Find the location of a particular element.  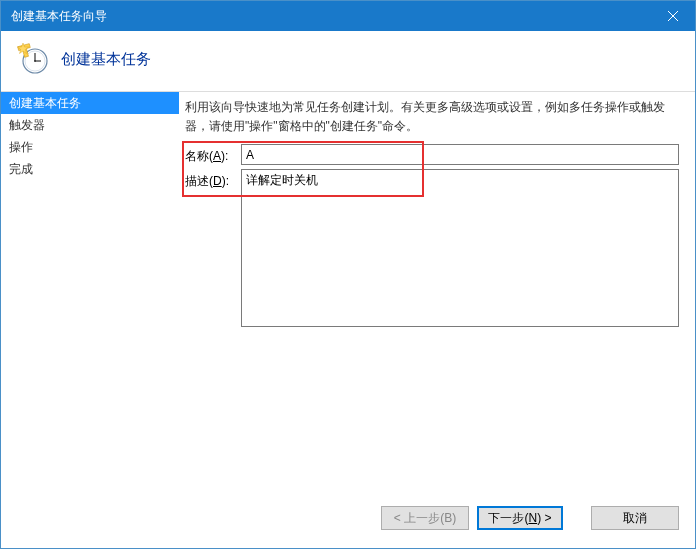

titlebar: 创建基本任务向导 is located at coordinates (348, 16).